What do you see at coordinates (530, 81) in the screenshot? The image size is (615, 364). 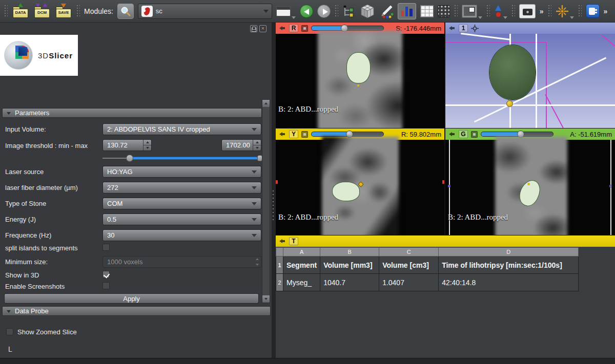 I see `threed-render-area` at bounding box center [530, 81].